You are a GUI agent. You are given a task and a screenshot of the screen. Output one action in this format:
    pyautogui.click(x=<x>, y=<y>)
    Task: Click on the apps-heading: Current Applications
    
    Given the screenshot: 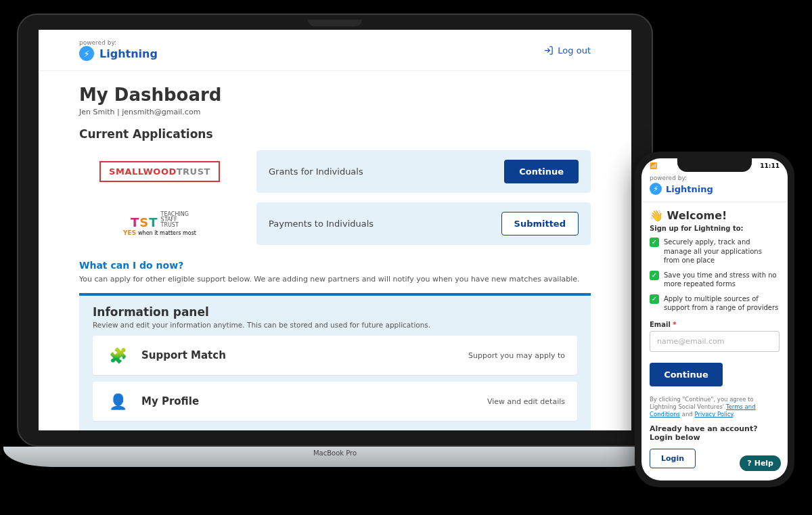 What is the action you would take?
    pyautogui.click(x=335, y=134)
    